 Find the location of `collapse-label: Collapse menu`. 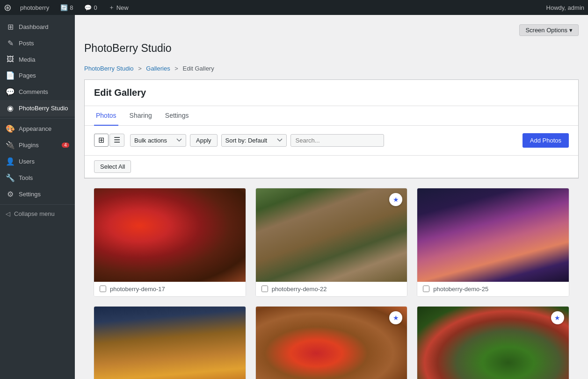

collapse-label: Collapse menu is located at coordinates (35, 214).